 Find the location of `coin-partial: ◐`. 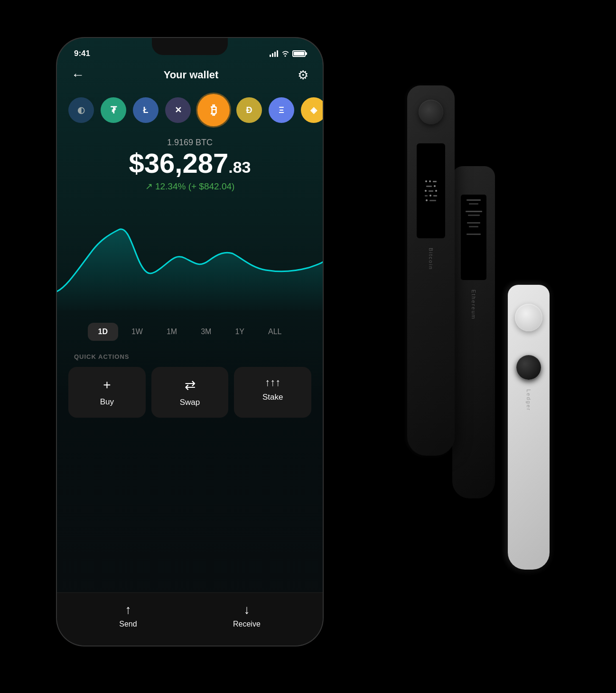

coin-partial: ◐ is located at coordinates (81, 110).